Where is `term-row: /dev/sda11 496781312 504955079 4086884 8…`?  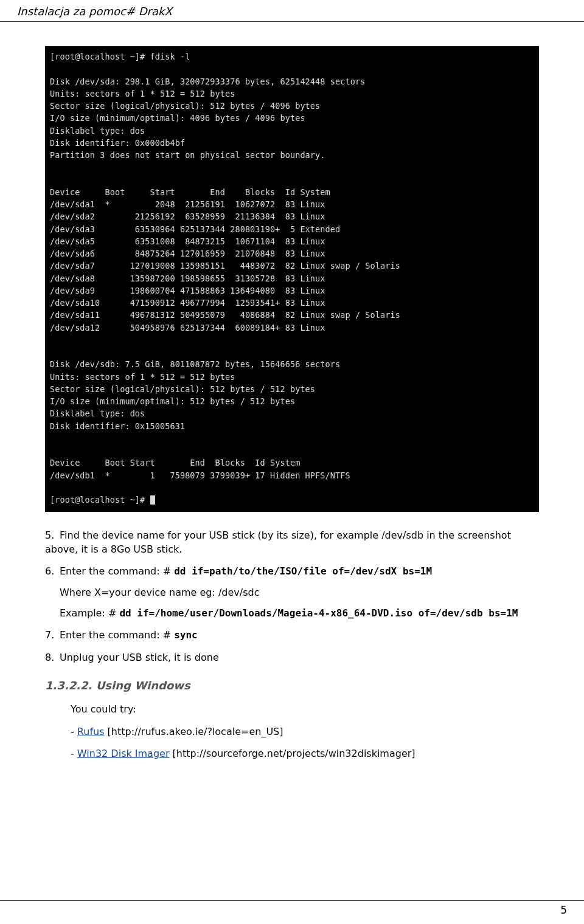
term-row: /dev/sda11 496781312 504955079 4086884 8… is located at coordinates (225, 315).